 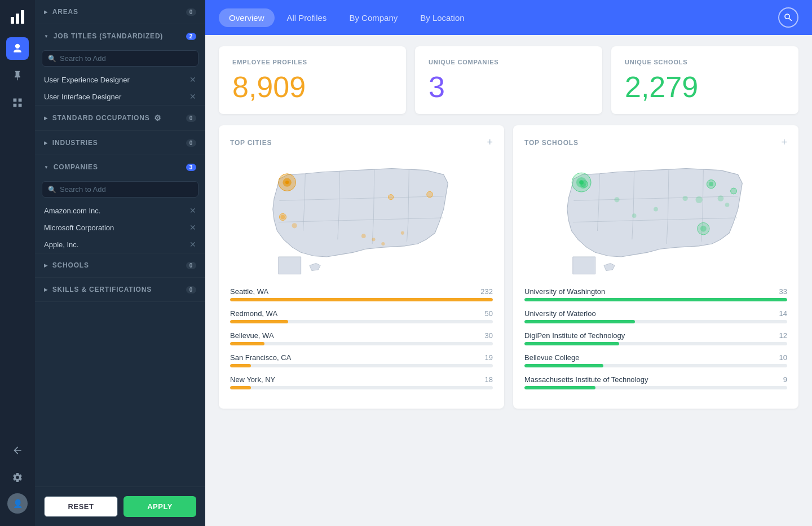 I want to click on top-schools-title: TOP SCHOOLS, so click(x=551, y=143).